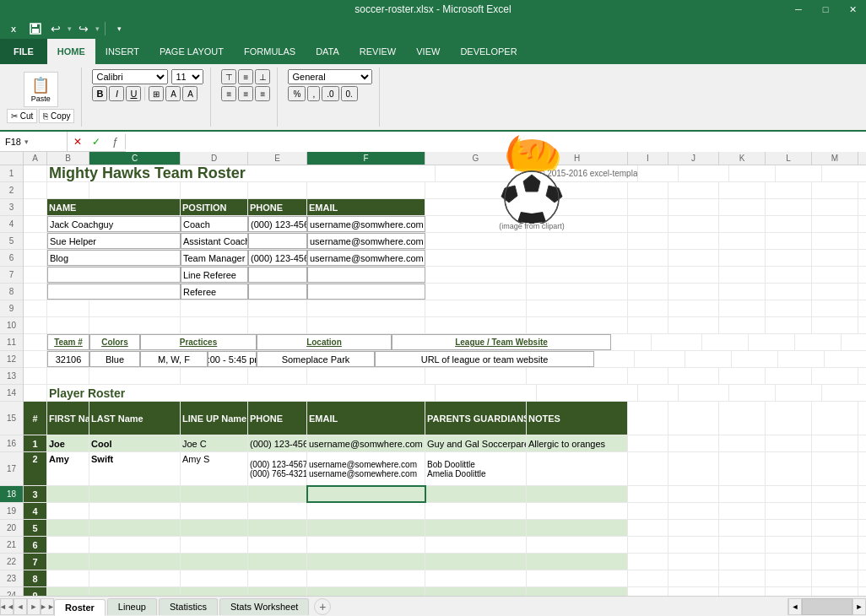 The image size is (866, 616). What do you see at coordinates (476, 376) in the screenshot?
I see `cell-G13` at bounding box center [476, 376].